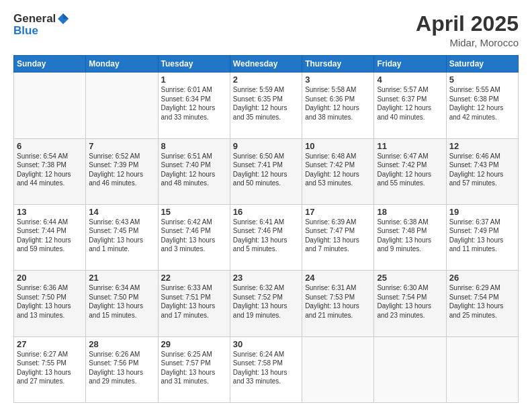 This screenshot has height=411, width=532. Describe the element at coordinates (266, 170) in the screenshot. I see `day-info: Sunrise: 6:50 AM Sunset: 7:41 PM Dayligh…` at that location.